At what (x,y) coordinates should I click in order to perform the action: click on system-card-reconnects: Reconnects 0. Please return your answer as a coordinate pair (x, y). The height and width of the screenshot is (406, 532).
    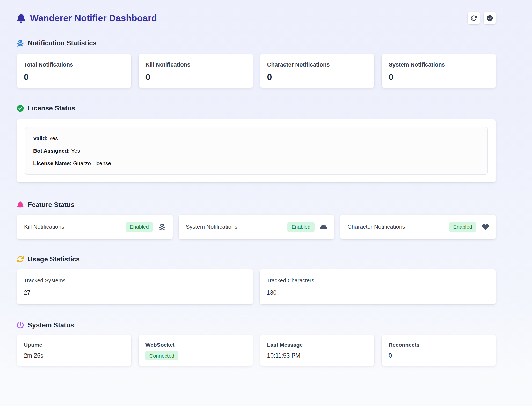
    Looking at the image, I should click on (439, 350).